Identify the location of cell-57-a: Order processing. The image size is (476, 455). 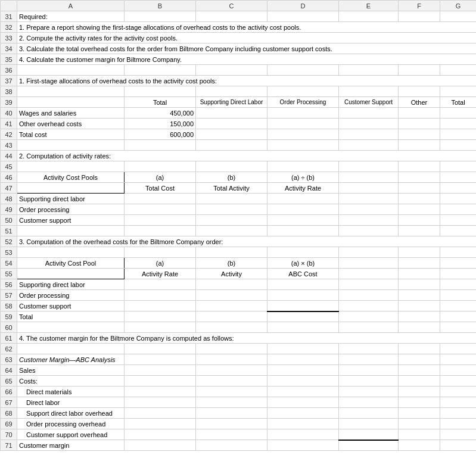
(71, 295).